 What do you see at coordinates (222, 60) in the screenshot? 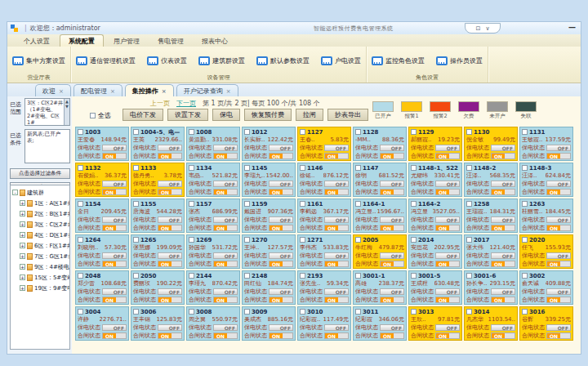
I see `ribbon-button: 建筑群设置` at bounding box center [222, 60].